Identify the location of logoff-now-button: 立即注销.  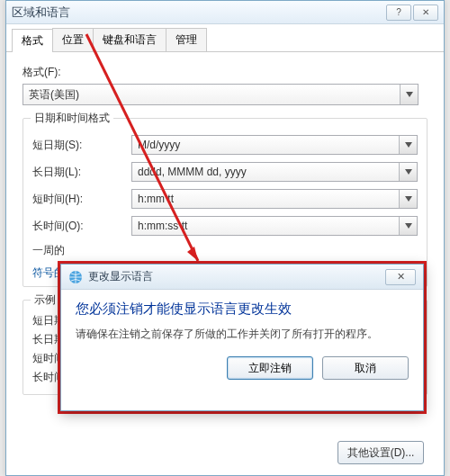
(270, 368).